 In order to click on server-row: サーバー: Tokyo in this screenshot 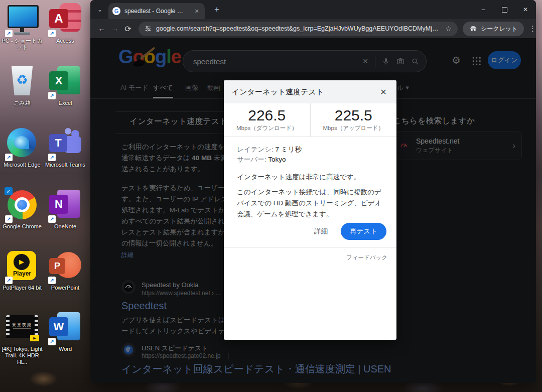, I will do `click(269, 160)`.